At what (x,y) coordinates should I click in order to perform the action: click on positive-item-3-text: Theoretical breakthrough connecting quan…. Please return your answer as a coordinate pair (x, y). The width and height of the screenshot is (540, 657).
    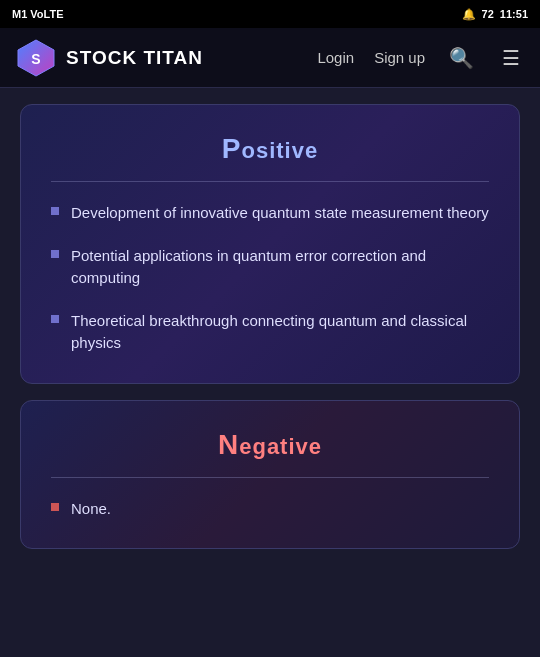
    Looking at the image, I should click on (280, 332).